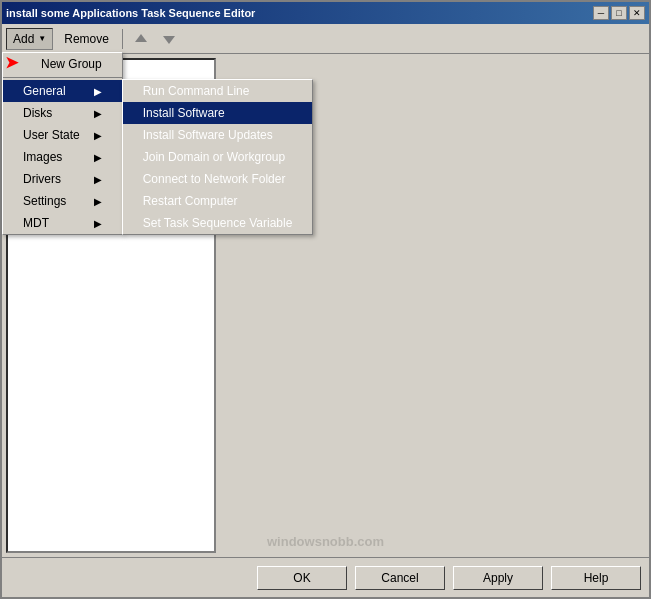 The width and height of the screenshot is (651, 599). What do you see at coordinates (208, 135) in the screenshot?
I see `install-software-updates-label: Install Software Updates` at bounding box center [208, 135].